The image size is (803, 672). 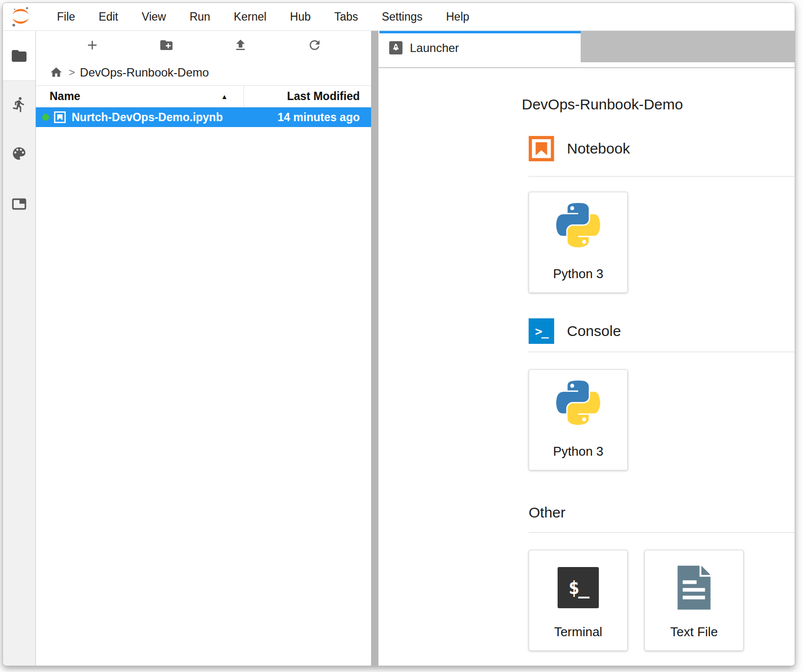 What do you see at coordinates (323, 96) in the screenshot?
I see `last-modified-column-label: Last Modified` at bounding box center [323, 96].